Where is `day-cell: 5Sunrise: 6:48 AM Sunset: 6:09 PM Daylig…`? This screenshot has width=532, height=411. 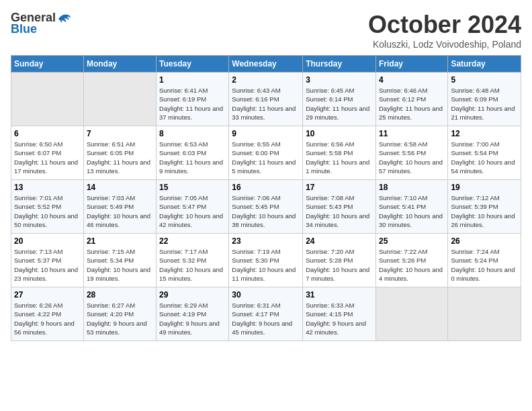 day-cell: 5Sunrise: 6:48 AM Sunset: 6:09 PM Daylig… is located at coordinates (485, 99).